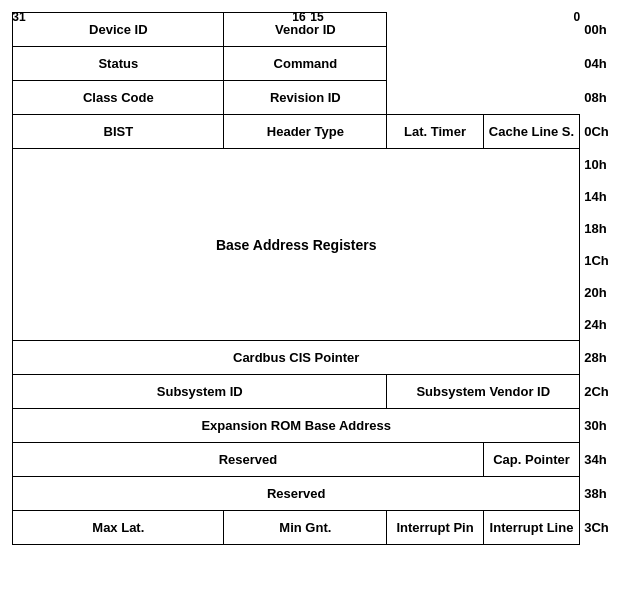  What do you see at coordinates (578, 17) in the screenshot?
I see `bit-0-label: 0` at bounding box center [578, 17].